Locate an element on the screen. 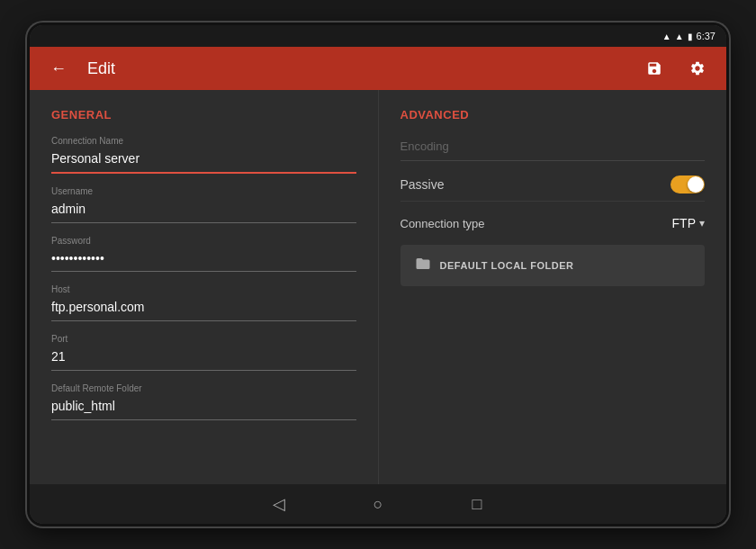 The width and height of the screenshot is (756, 549). connection-name-label: Connection Name is located at coordinates (203, 140).